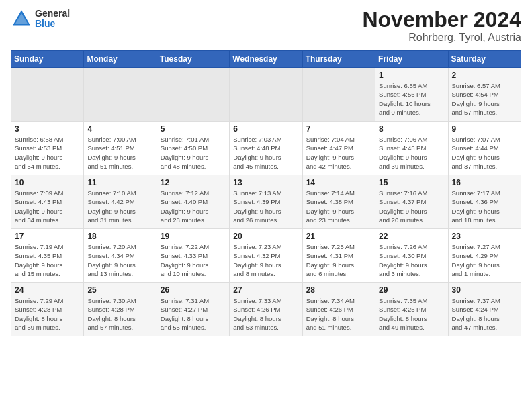  I want to click on logo: General Blue, so click(40, 19).